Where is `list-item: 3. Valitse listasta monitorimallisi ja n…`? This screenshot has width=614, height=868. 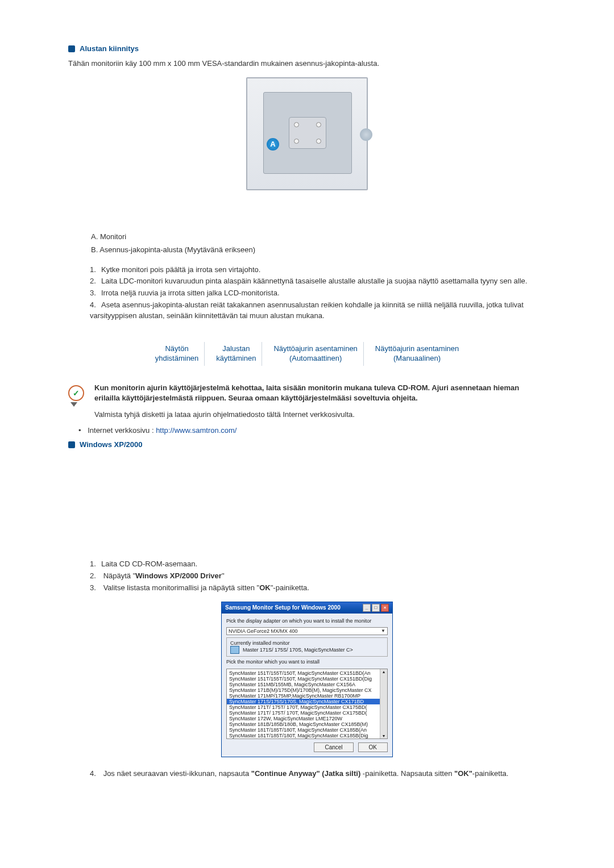 list-item: 3. Valitse listasta monitorimallisi ja n… is located at coordinates (318, 589).